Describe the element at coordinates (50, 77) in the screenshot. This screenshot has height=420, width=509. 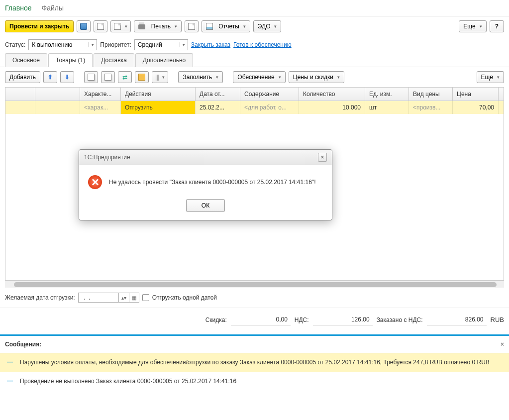
I see `arrow-up-icon: ⬆` at that location.